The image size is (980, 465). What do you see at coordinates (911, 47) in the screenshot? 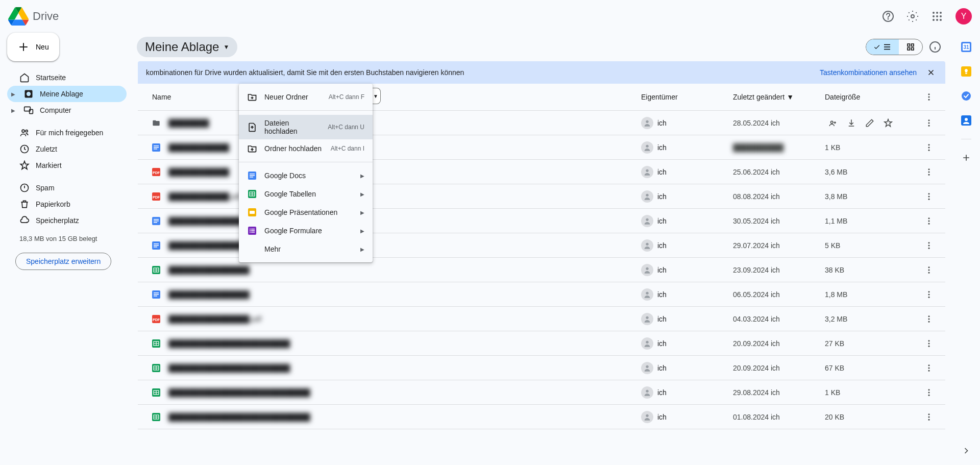
I see `grid-icon` at bounding box center [911, 47].